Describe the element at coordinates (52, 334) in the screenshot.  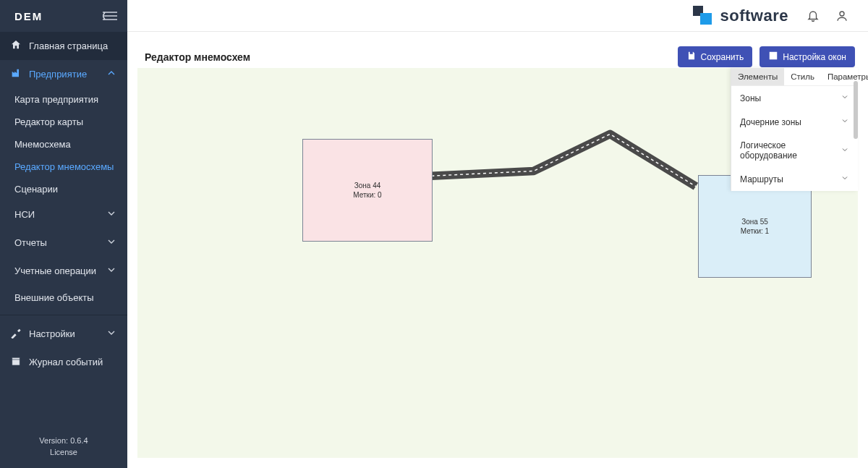
I see `nav-settings-label: Настройки` at that location.